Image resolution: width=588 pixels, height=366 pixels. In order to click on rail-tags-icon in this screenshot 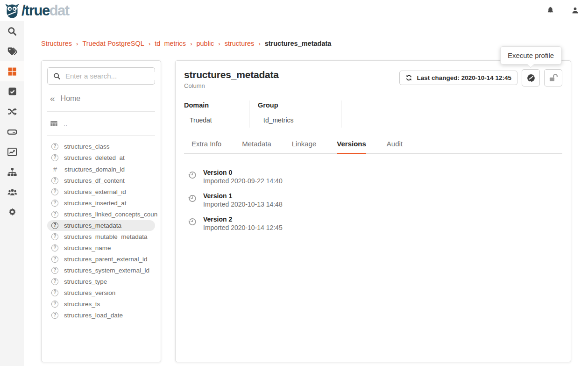, I will do `click(12, 51)`.